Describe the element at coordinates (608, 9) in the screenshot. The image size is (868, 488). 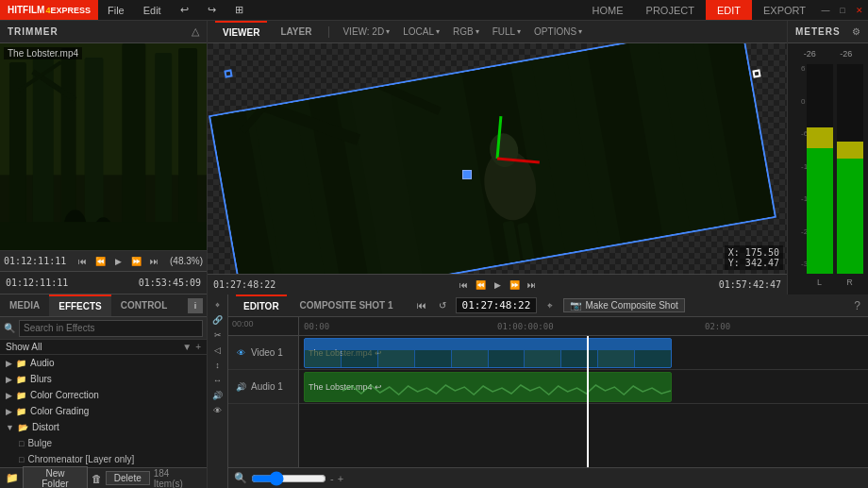
I see `nav-home: HOME` at that location.